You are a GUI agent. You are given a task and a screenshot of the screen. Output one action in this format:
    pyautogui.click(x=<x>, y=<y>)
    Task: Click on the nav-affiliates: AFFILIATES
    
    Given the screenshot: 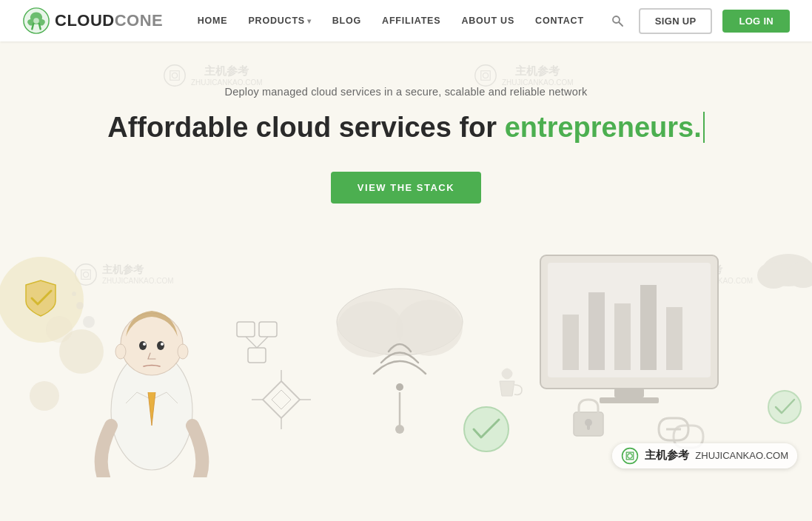 What is the action you would take?
    pyautogui.click(x=412, y=21)
    